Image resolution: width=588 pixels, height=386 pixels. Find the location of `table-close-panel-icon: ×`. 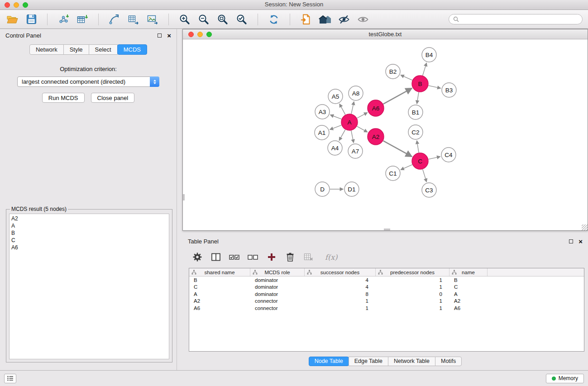

table-close-panel-icon: × is located at coordinates (580, 242).